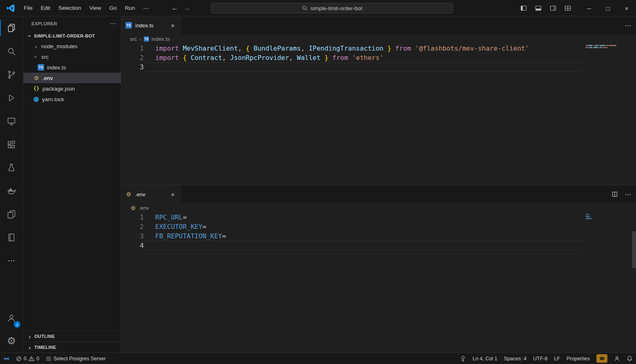 The height and width of the screenshot is (364, 636). Describe the element at coordinates (28, 358) in the screenshot. I see `problems-status: 0 0` at that location.